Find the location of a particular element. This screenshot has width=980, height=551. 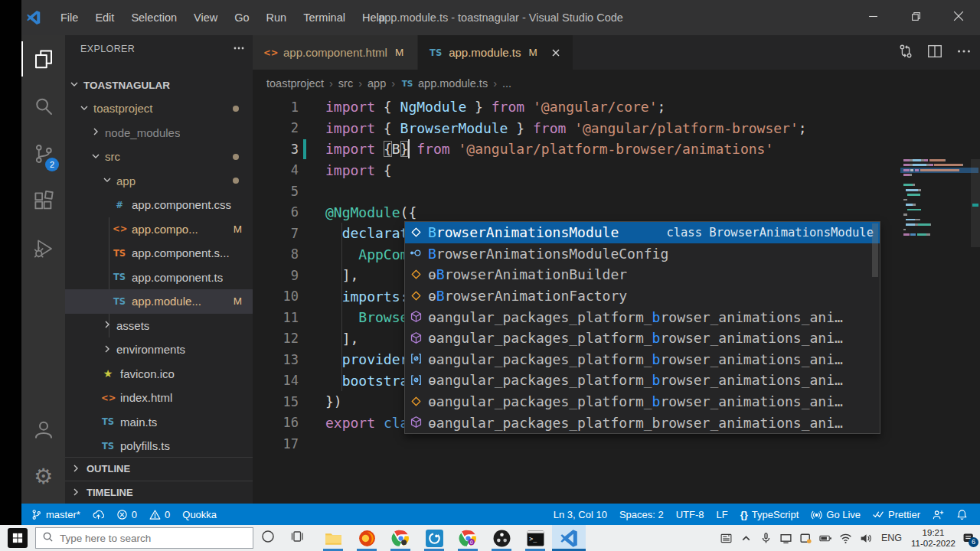

tree-folder-toastproject: toastproject is located at coordinates (159, 109).